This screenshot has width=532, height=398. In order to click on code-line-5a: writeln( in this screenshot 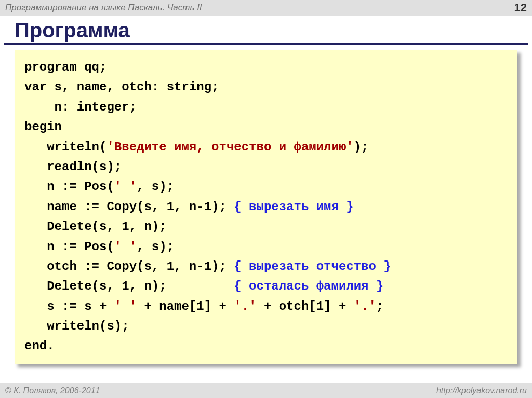, I will do `click(65, 147)`.